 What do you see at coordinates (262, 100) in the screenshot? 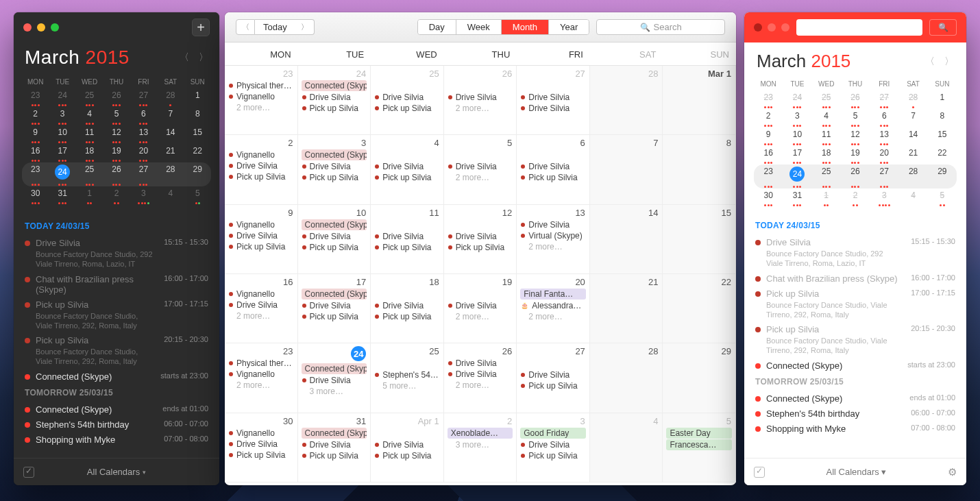
I see `day-cell: 23Physical ther…Vignanello2 more…` at bounding box center [262, 100].